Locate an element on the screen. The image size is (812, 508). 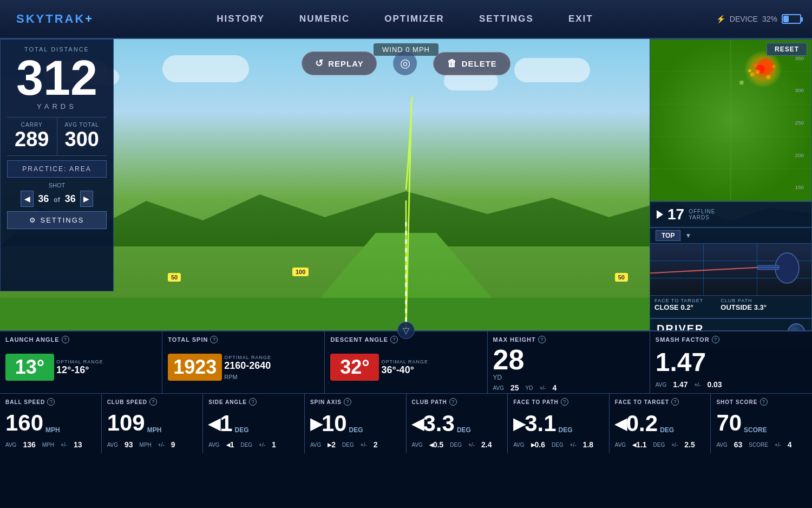
svg-text: 250 is located at coordinates (800, 122).